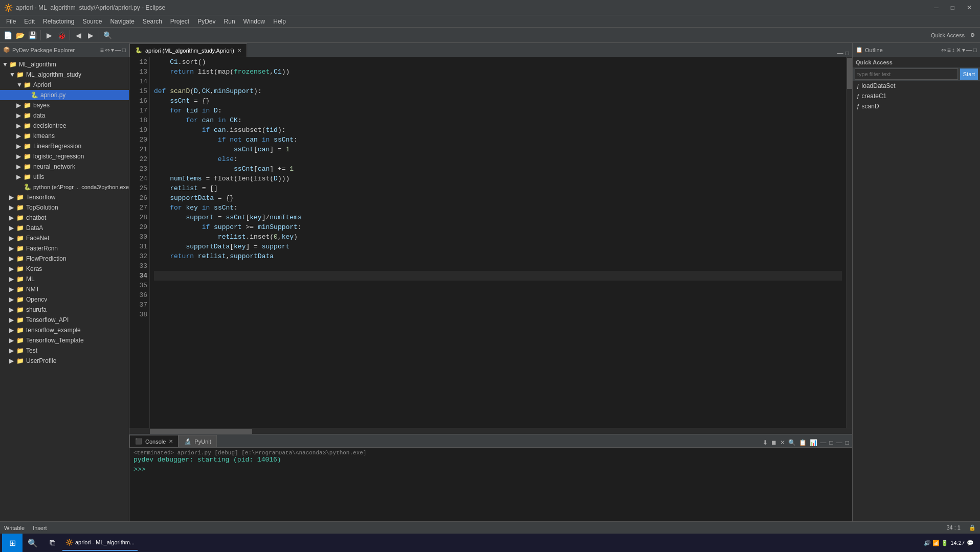 The image size is (980, 552). Describe the element at coordinates (118, 50) in the screenshot. I see `minimize-view-button: —` at that location.